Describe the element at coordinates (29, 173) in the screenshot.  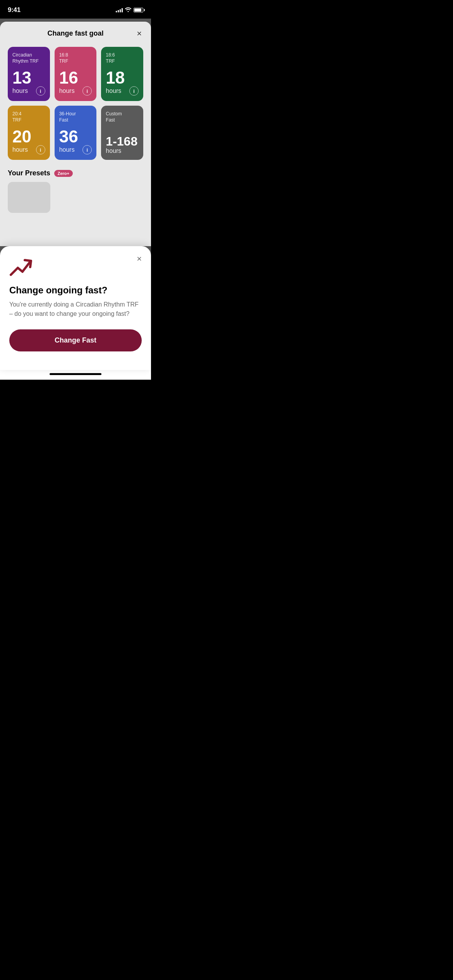
I see `presets-title: Your Presets` at that location.